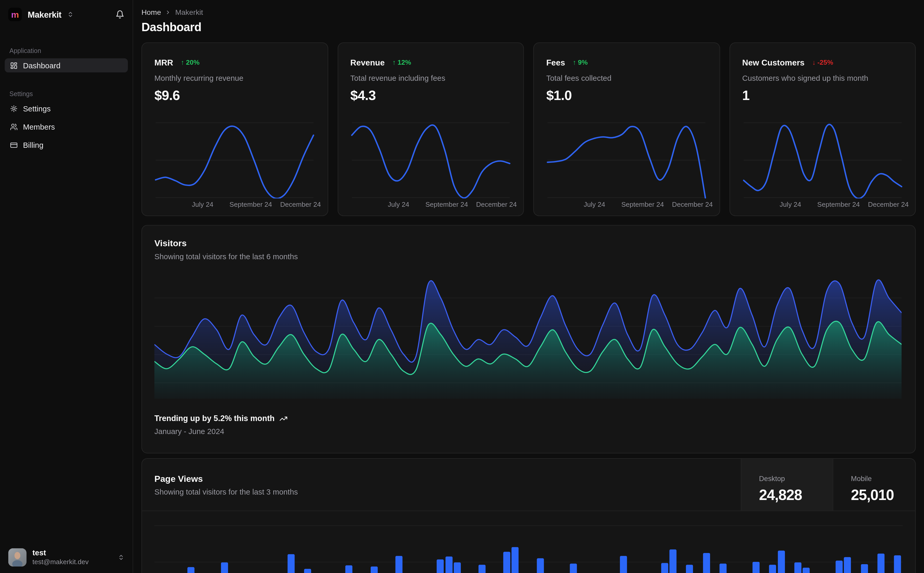 The width and height of the screenshot is (924, 573). I want to click on chevron-right-icon, so click(168, 12).